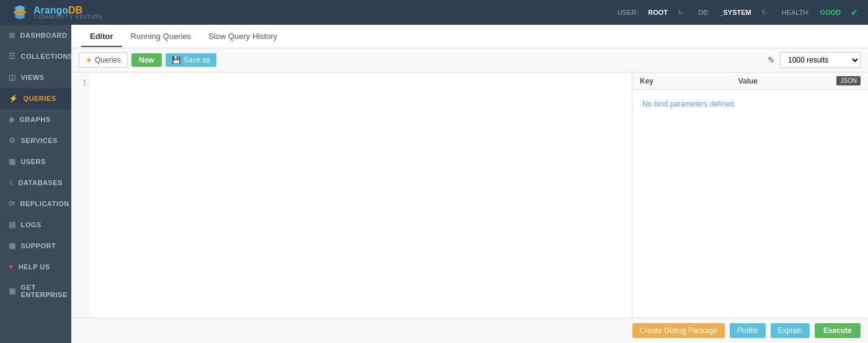  What do you see at coordinates (36, 35) in the screenshot?
I see `sidebar-item-dashboard: ⊞ DASHBOARD` at bounding box center [36, 35].